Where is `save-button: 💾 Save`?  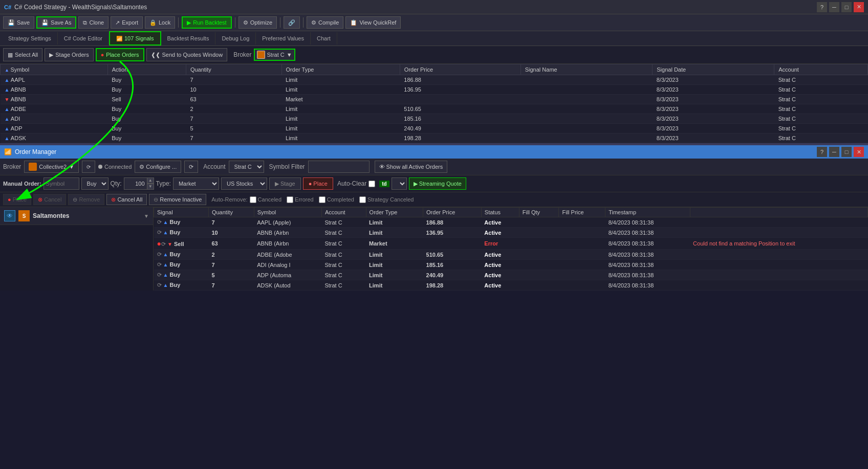 save-button: 💾 Save is located at coordinates (18, 23).